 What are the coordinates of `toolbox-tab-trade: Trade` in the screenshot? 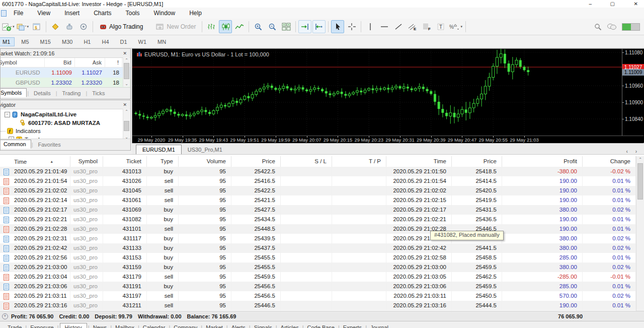 It's located at (15, 325).